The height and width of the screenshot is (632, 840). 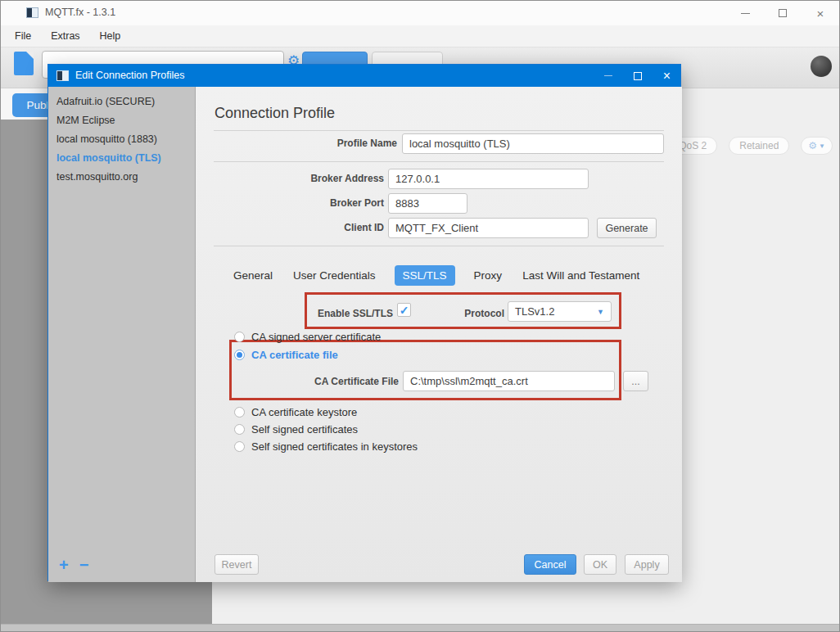 I want to click on profile-item: M2M Eclipse, so click(x=121, y=121).